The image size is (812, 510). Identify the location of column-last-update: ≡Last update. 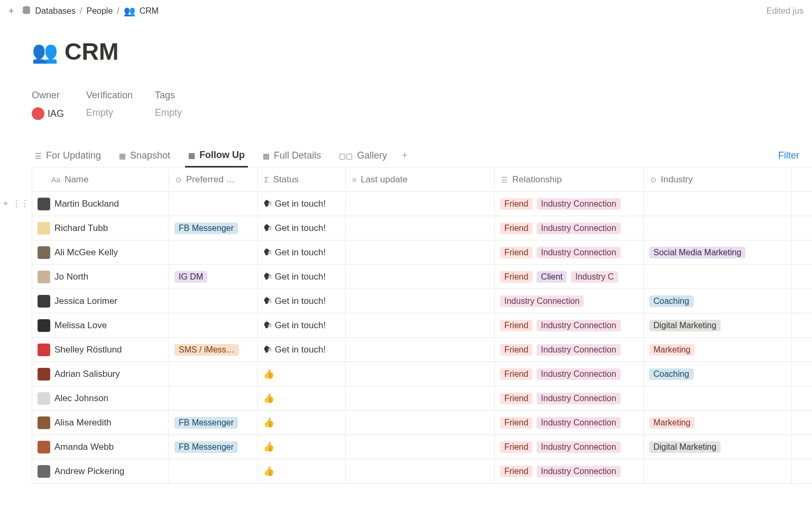
(420, 180).